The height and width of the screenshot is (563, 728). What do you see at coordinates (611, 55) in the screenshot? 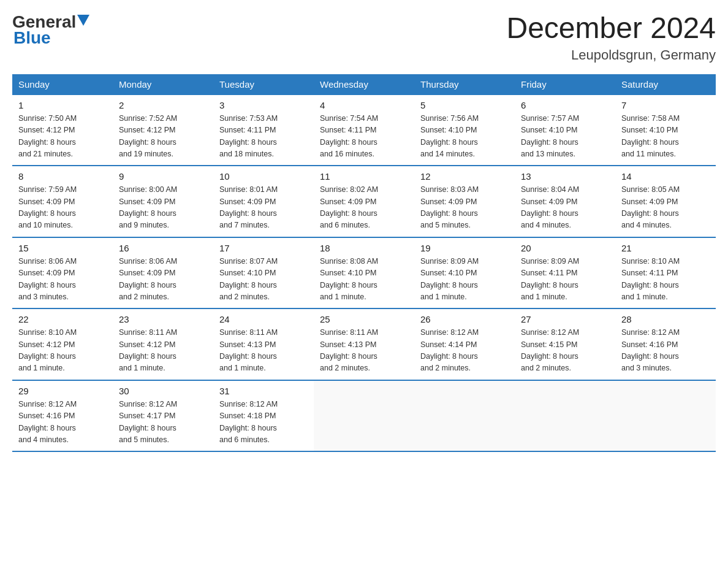
I see `location-subtitle: Leupoldsgrun, Germany` at bounding box center [611, 55].